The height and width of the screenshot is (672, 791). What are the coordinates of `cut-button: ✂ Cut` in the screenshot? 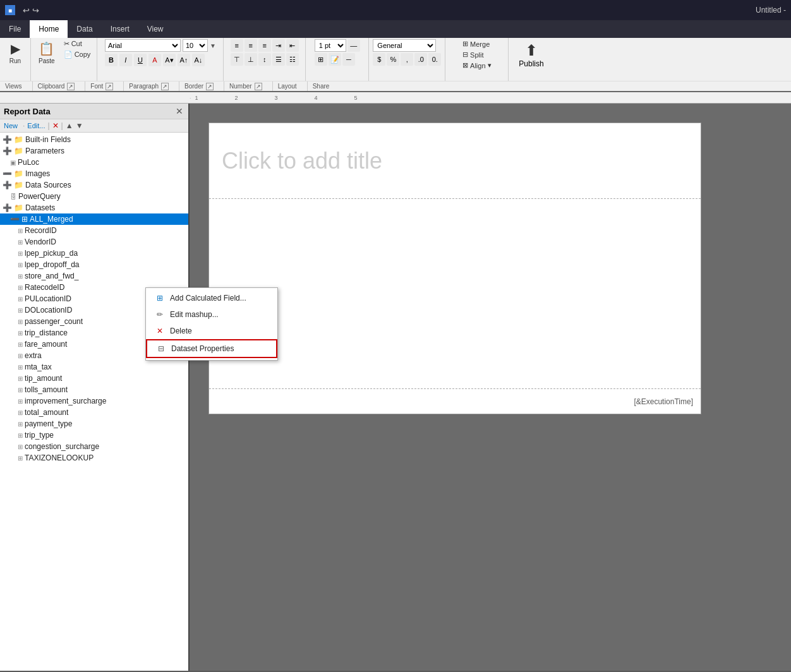 It's located at (77, 44).